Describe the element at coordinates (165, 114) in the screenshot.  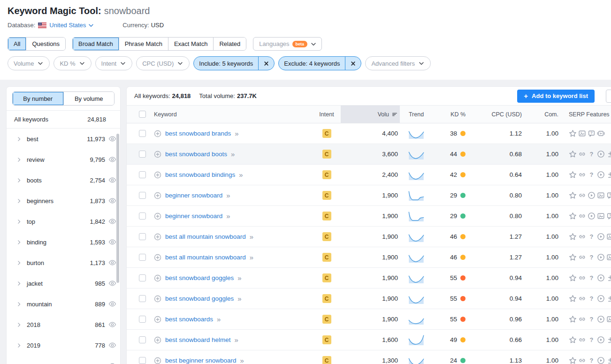
I see `column-header-keyword: Keyword` at that location.